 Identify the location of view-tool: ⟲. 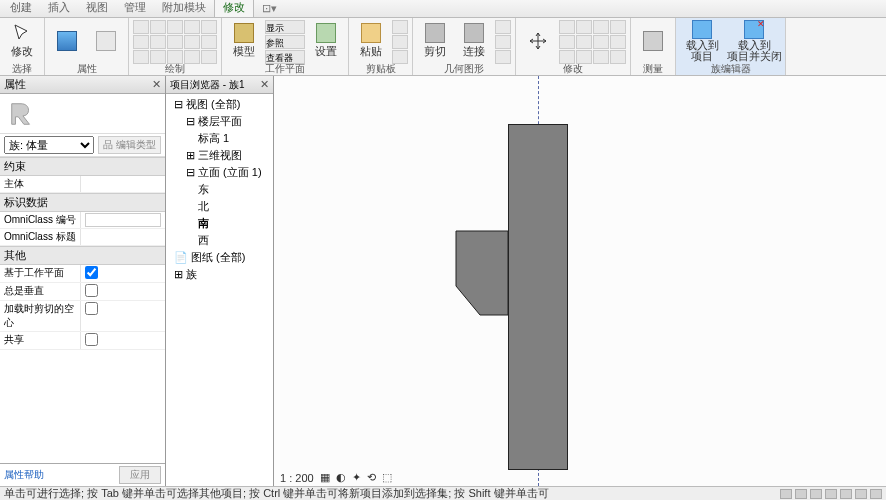
(372, 478).